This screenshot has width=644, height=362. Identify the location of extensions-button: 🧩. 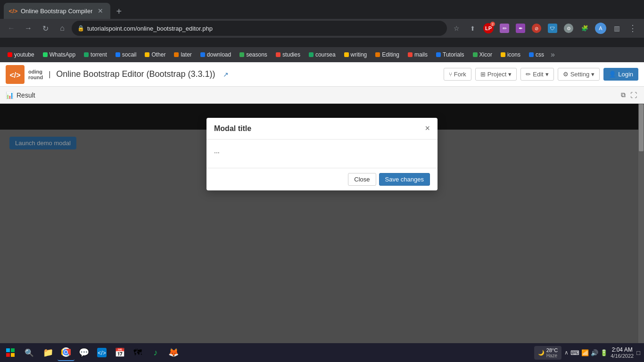
(585, 28).